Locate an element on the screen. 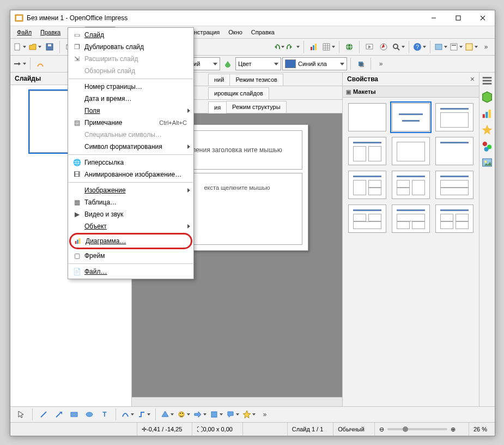 This screenshot has width=504, height=445. open-button is located at coordinates (35, 47).